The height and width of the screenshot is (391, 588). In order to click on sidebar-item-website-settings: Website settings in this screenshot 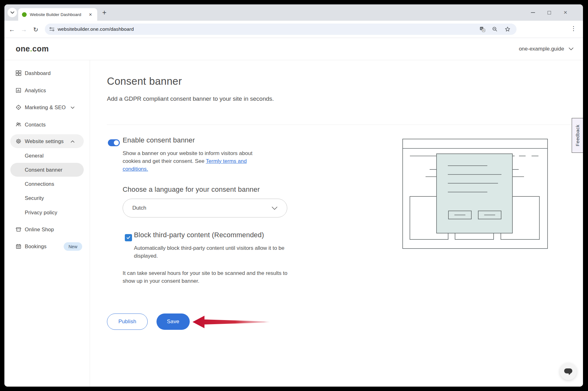, I will do `click(47, 141)`.